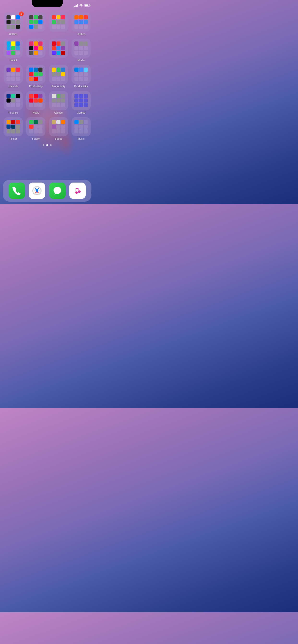  Describe the element at coordinates (76, 5) in the screenshot. I see `signal-bars` at that location.